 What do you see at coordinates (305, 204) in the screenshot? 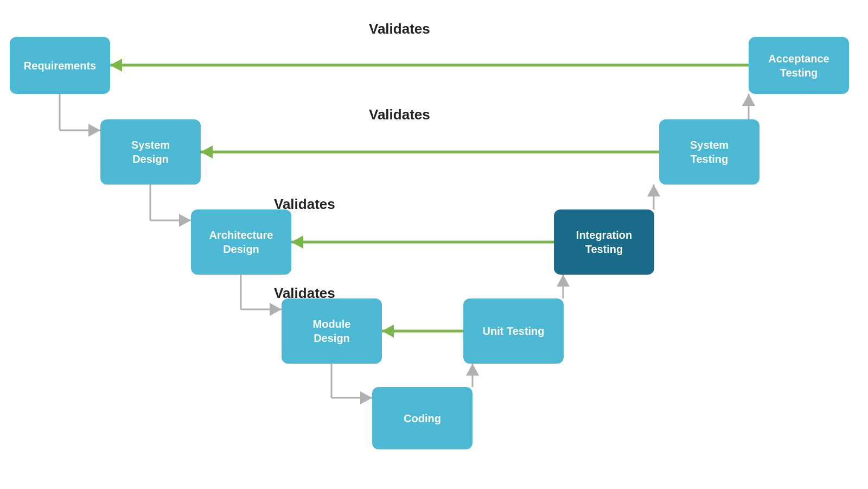
I see `validates-label-3: Validates` at bounding box center [305, 204].